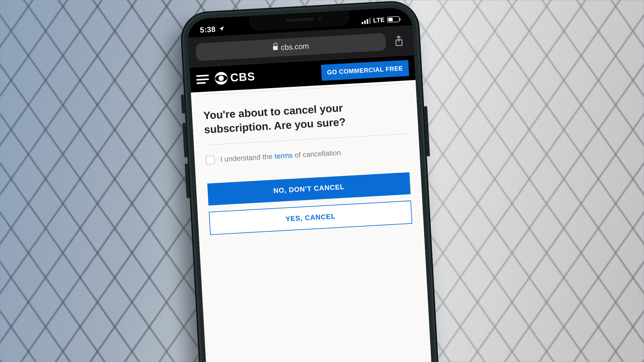 Image resolution: width=644 pixels, height=362 pixels. Describe the element at coordinates (282, 156) in the screenshot. I see `consent-text: I understand the terms of cancellation.` at that location.